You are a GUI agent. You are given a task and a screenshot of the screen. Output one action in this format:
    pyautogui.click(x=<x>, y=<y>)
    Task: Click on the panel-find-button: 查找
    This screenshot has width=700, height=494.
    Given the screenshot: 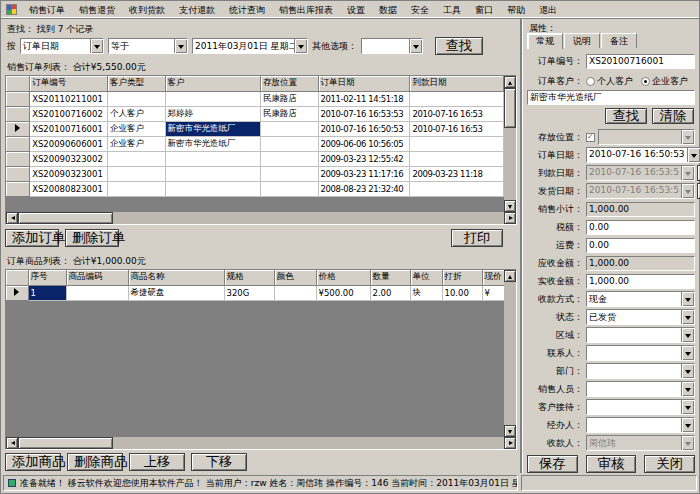 What is the action you would take?
    pyautogui.click(x=626, y=116)
    